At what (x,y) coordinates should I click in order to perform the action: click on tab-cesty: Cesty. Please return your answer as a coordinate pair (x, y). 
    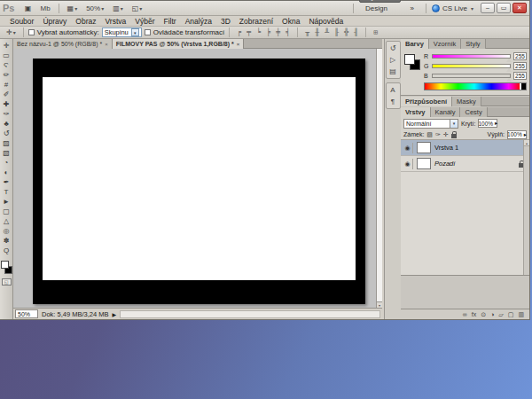
    Looking at the image, I should click on (473, 112).